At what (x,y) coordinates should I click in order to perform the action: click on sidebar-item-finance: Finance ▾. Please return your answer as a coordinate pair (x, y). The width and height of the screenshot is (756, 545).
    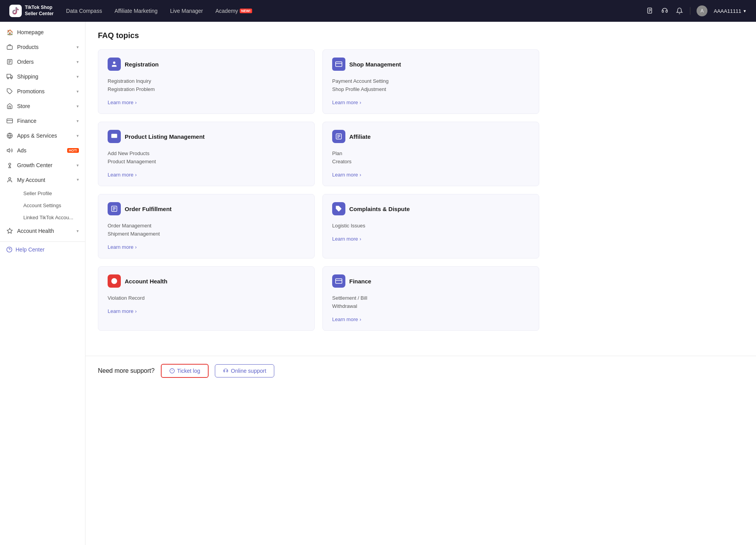
    Looking at the image, I should click on (43, 121).